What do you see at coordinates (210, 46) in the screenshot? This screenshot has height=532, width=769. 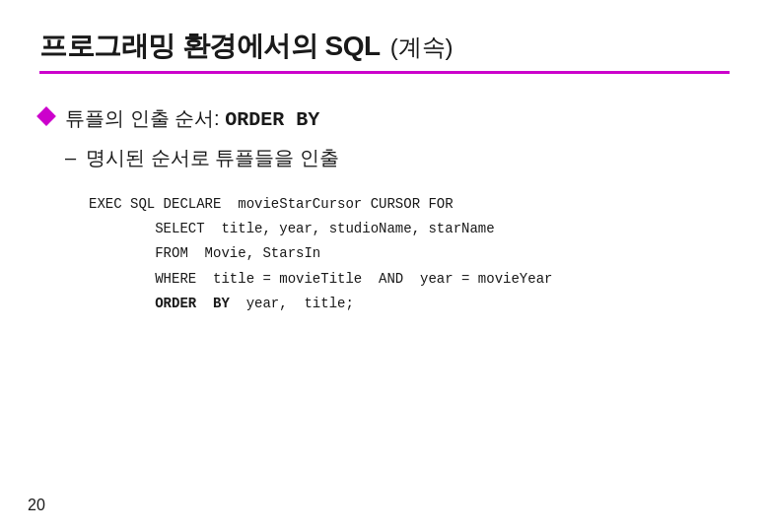 I see `slide-title-korean: 프로그래밍 환경에서의 SQL` at bounding box center [210, 46].